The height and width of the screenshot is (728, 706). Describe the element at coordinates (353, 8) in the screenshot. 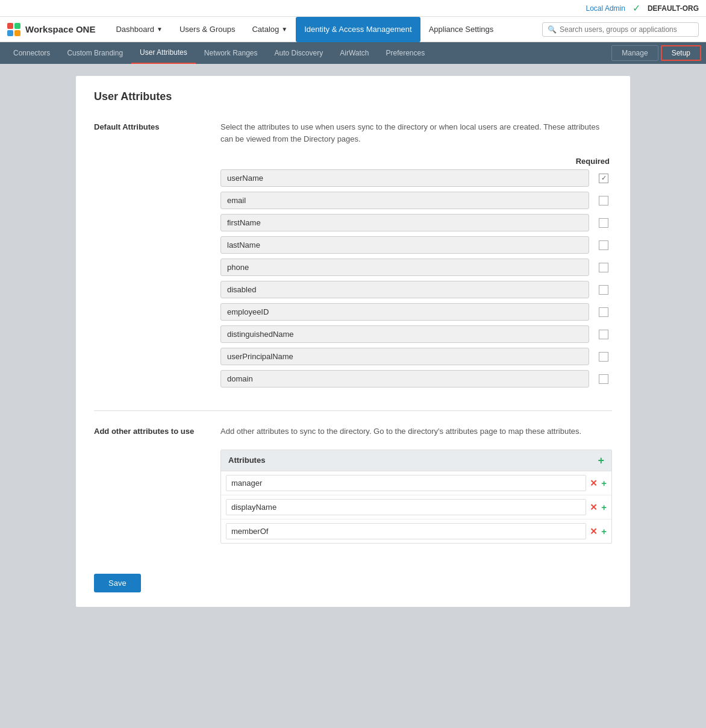

I see `admin-bar: Local Admin ✓ DEFAULT-ORG` at that location.